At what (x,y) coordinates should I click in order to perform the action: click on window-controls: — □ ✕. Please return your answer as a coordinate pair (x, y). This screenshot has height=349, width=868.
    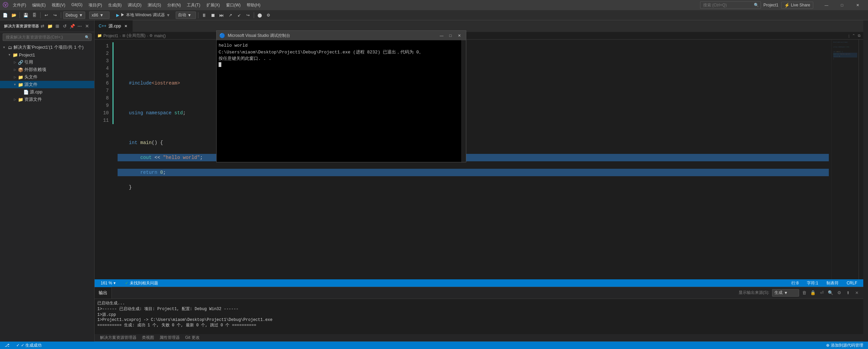
    Looking at the image, I should click on (842, 5).